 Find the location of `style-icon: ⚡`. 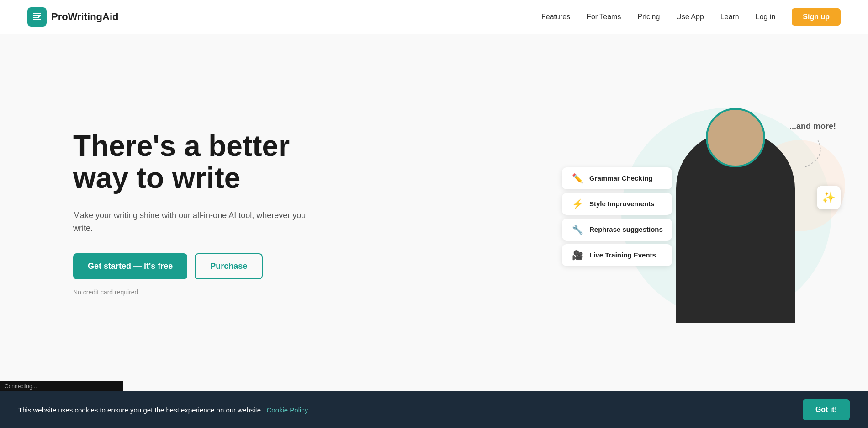

style-icon: ⚡ is located at coordinates (577, 204).